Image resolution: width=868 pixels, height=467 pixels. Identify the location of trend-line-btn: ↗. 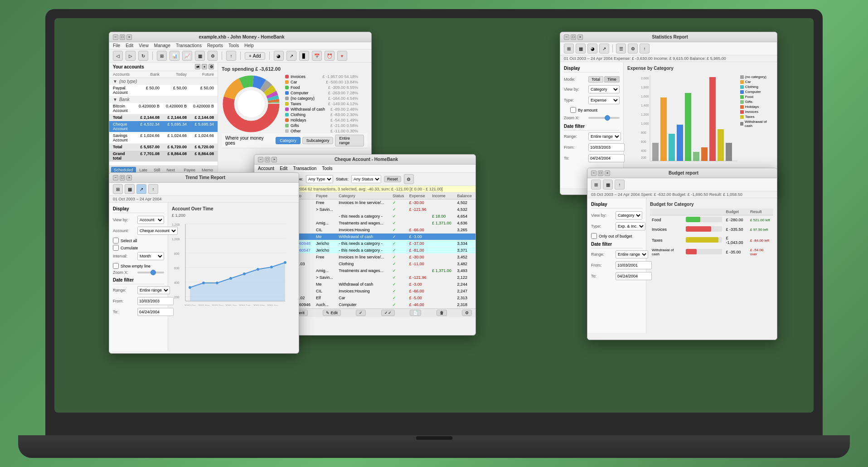
(141, 189).